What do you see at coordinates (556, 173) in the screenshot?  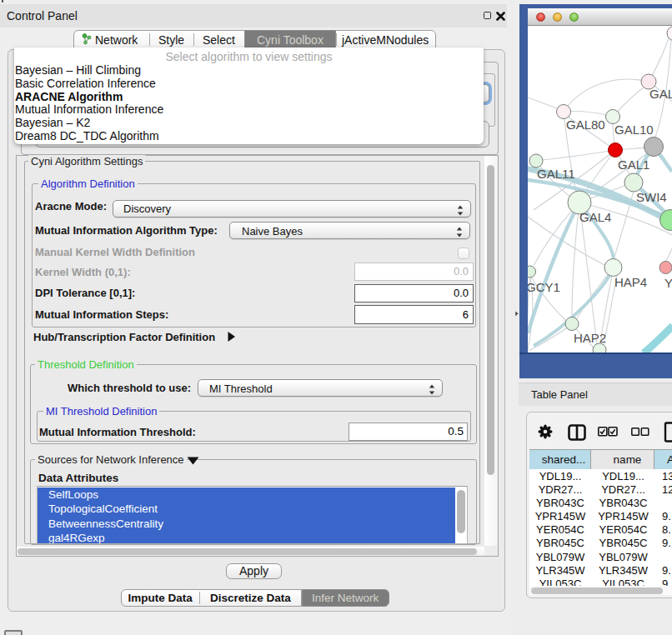 I see `svg-text: GAL11` at bounding box center [556, 173].